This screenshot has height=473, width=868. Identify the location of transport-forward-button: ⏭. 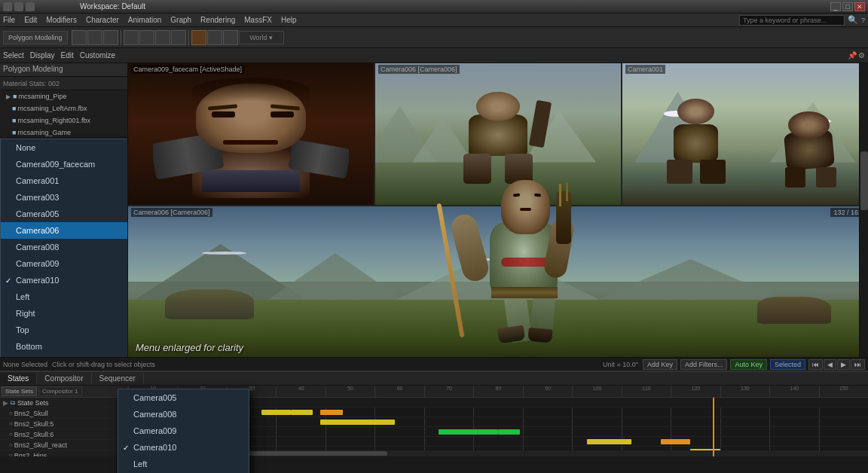
(857, 365).